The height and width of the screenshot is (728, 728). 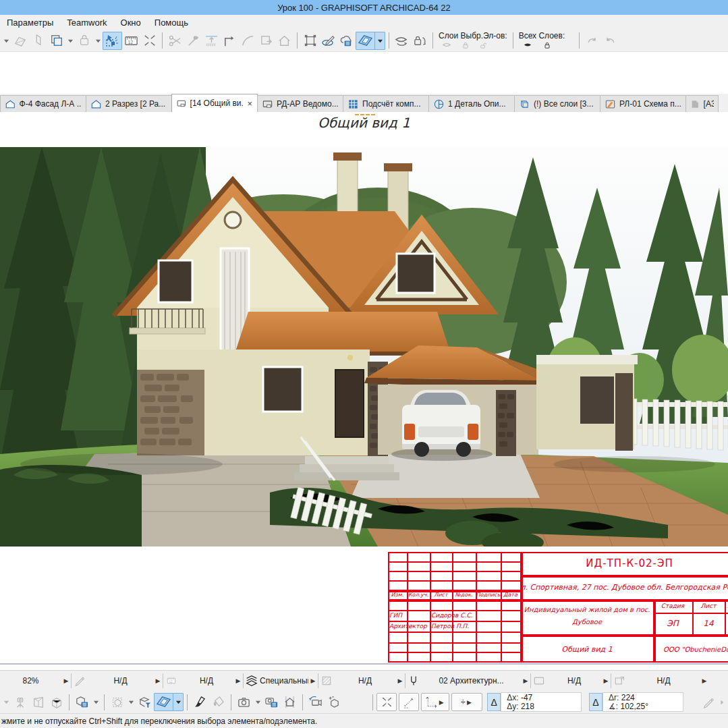 What do you see at coordinates (708, 623) in the screenshot?
I see `sheet-value: 14` at bounding box center [708, 623].